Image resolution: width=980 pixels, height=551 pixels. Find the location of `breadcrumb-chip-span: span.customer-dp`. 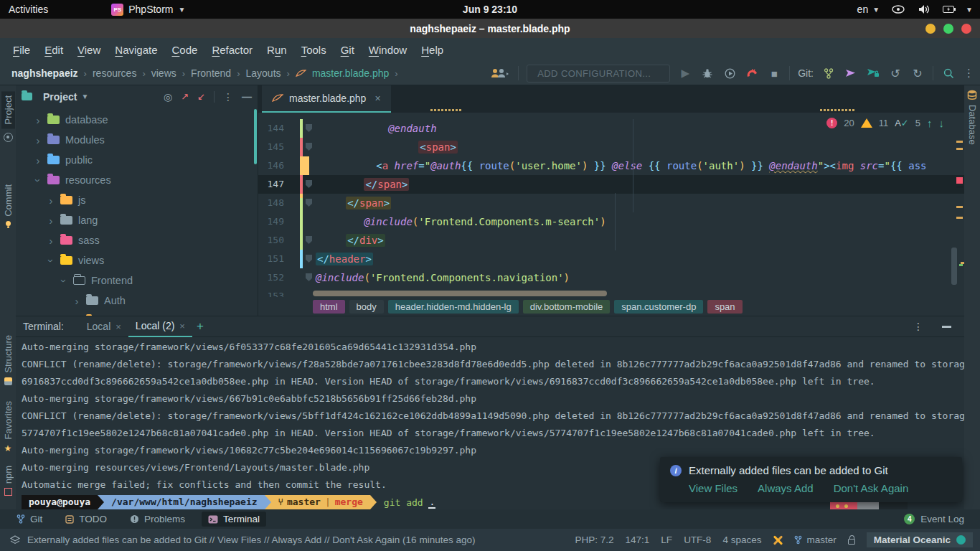

breadcrumb-chip-span: span.customer-dp is located at coordinates (659, 307).